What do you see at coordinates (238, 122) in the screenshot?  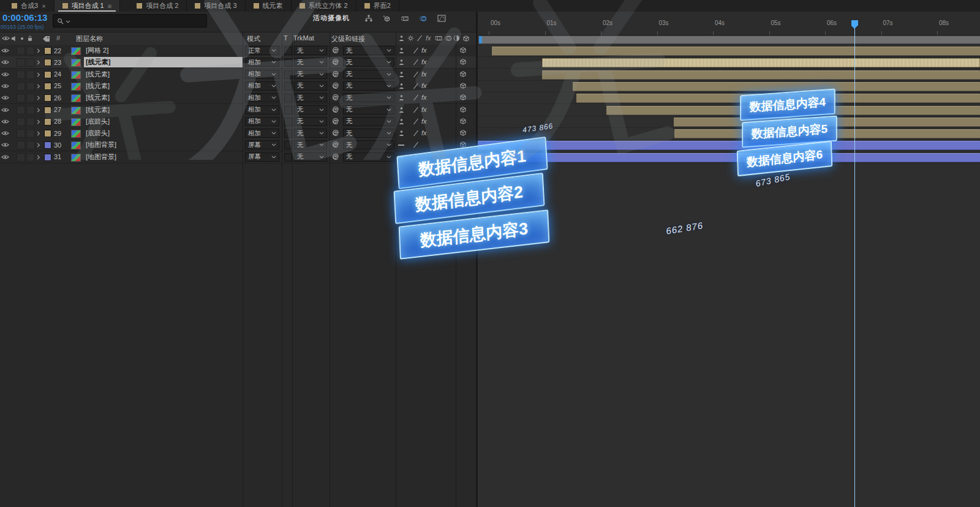 I see `layer-row: 28[底箭头]相加无无fx` at bounding box center [238, 122].